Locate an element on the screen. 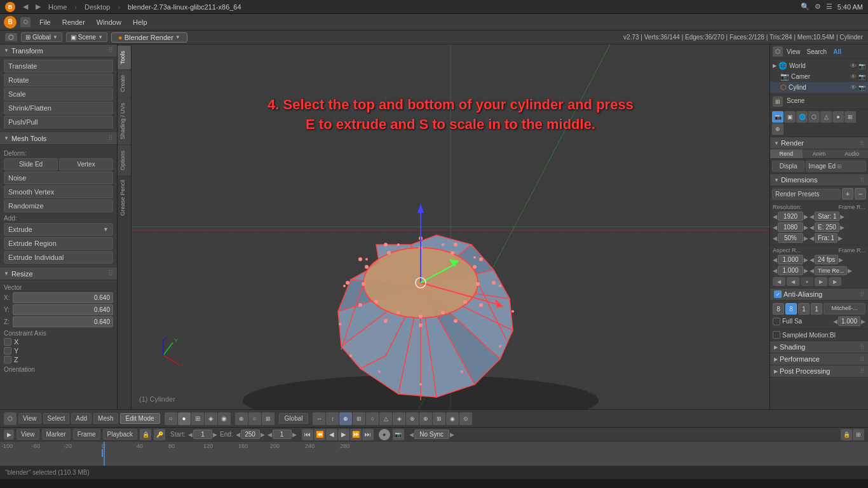 The image size is (868, 488). solid-btn: ● is located at coordinates (184, 419).